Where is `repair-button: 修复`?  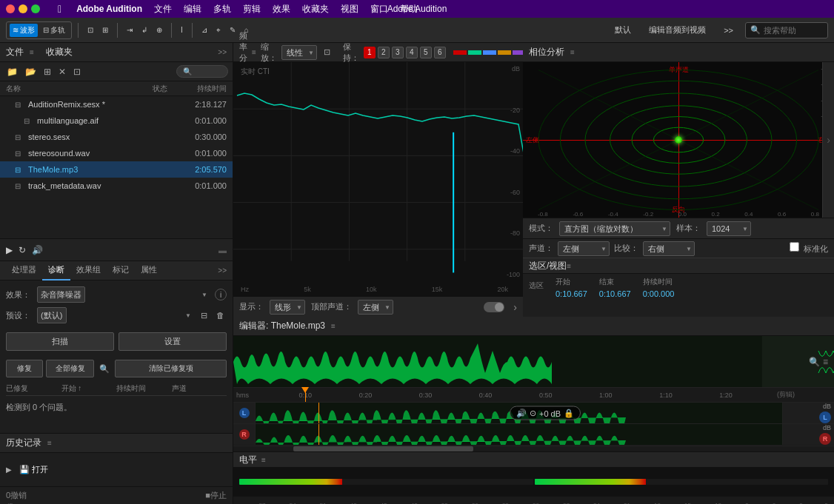 repair-button: 修复 is located at coordinates (24, 369).